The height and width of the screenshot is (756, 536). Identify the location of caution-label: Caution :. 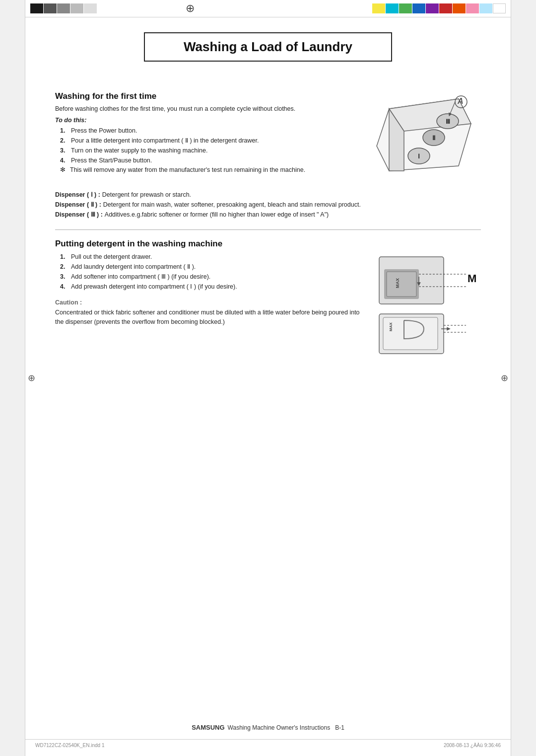
(208, 302).